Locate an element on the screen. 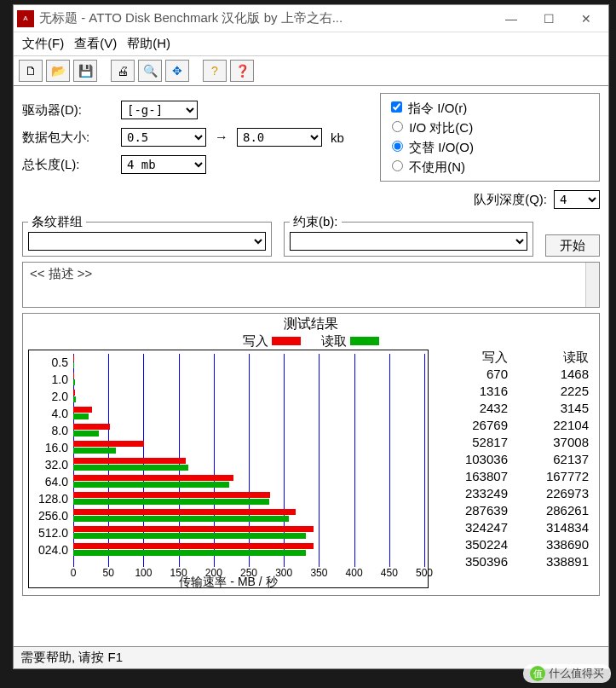 The height and width of the screenshot is (688, 616). whatsthis-icon: ❓ is located at coordinates (242, 71).